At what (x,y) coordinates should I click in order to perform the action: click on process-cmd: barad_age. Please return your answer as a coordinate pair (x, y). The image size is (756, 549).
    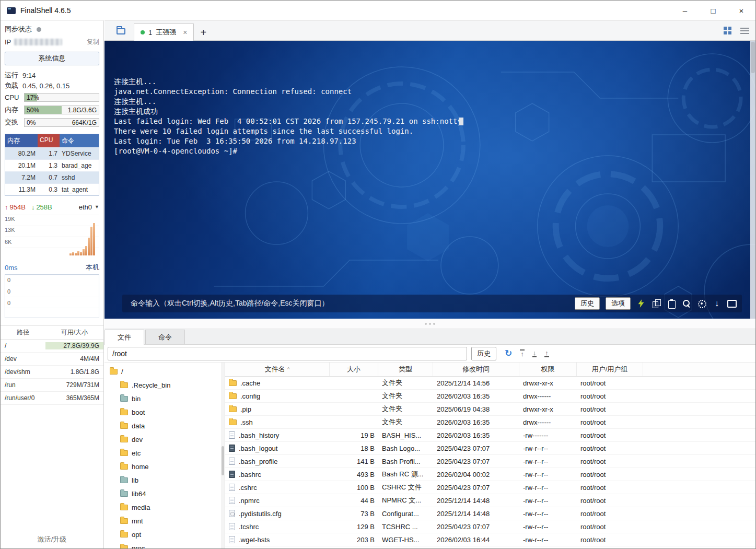
    Looking at the image, I should click on (79, 166).